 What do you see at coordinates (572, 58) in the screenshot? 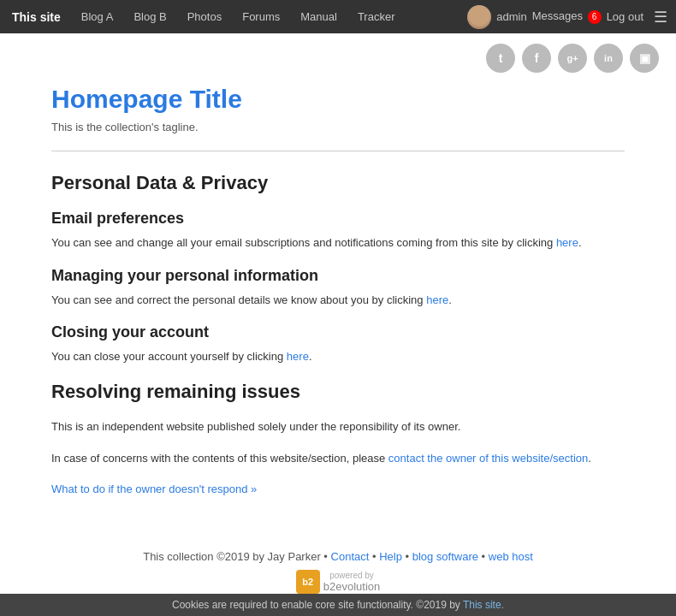
I see `google-plus-icon: g+` at bounding box center [572, 58].